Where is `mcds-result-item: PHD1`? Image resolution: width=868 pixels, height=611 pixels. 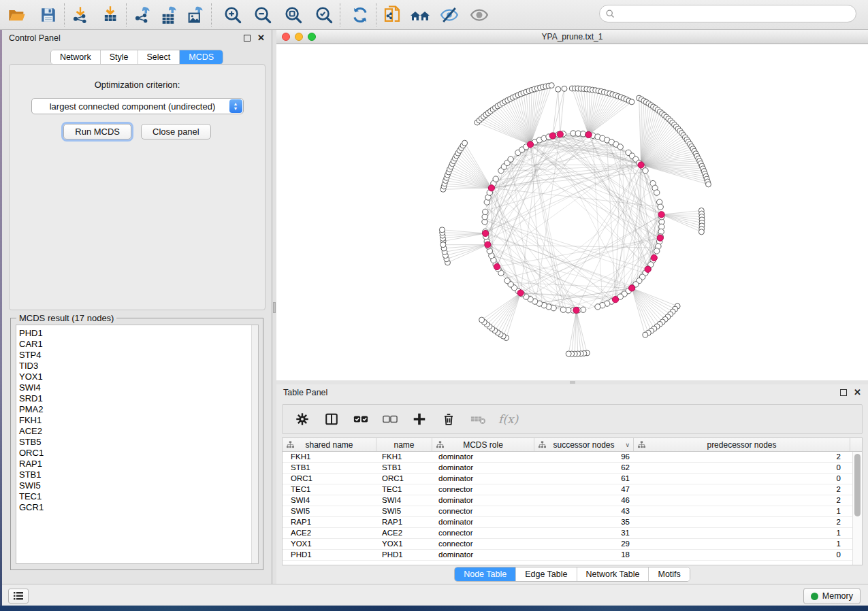 mcds-result-item: PHD1 is located at coordinates (135, 333).